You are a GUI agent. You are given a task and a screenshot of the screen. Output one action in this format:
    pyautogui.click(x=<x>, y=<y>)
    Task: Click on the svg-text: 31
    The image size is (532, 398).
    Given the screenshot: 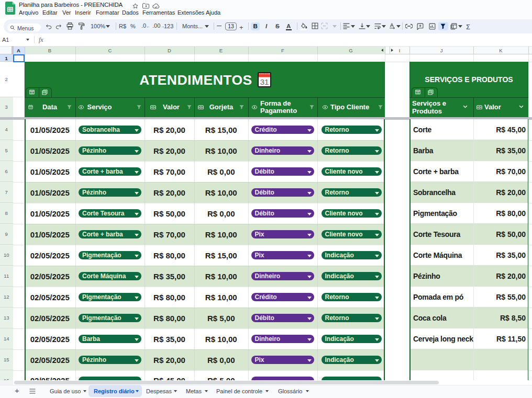 What is the action you would take?
    pyautogui.click(x=264, y=82)
    